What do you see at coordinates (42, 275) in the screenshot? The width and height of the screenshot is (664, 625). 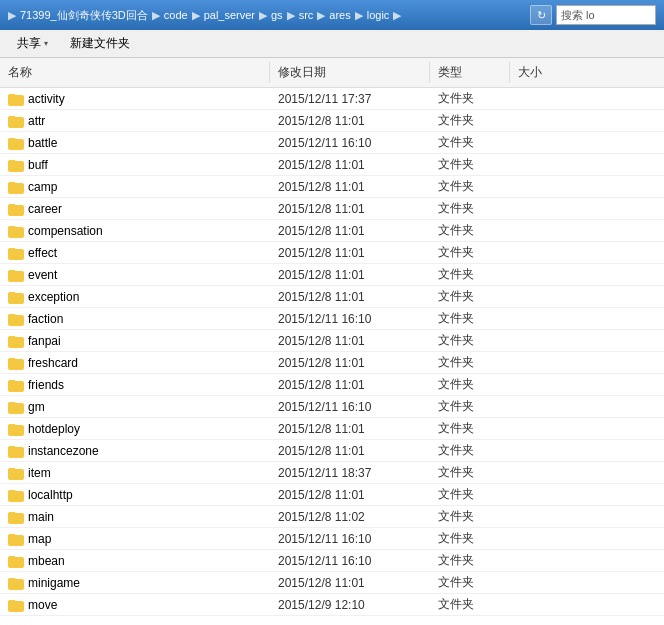 I see `file-name: event` at bounding box center [42, 275].